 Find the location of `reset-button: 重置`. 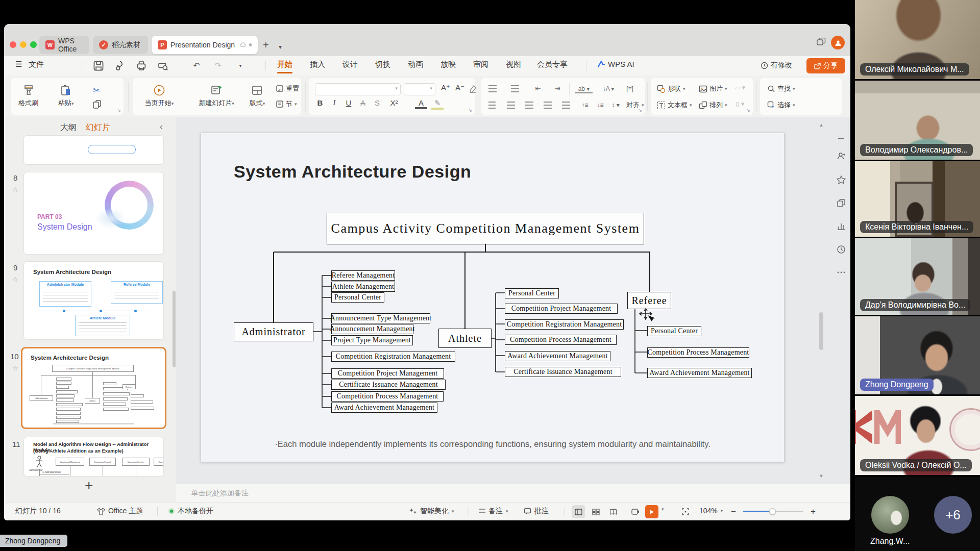

reset-button: 重置 is located at coordinates (287, 89).